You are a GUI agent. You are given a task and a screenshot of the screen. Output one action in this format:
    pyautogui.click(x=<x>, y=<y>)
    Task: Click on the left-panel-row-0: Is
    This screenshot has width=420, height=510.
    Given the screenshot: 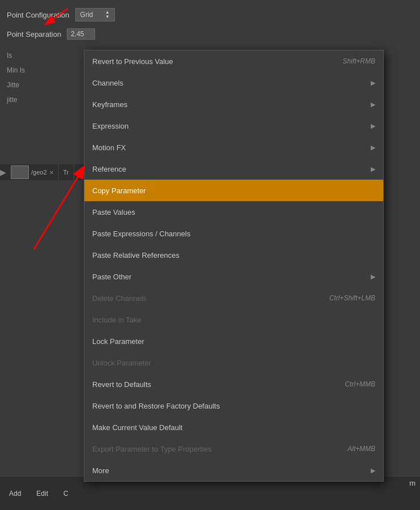 What is the action you would take?
    pyautogui.click(x=45, y=56)
    